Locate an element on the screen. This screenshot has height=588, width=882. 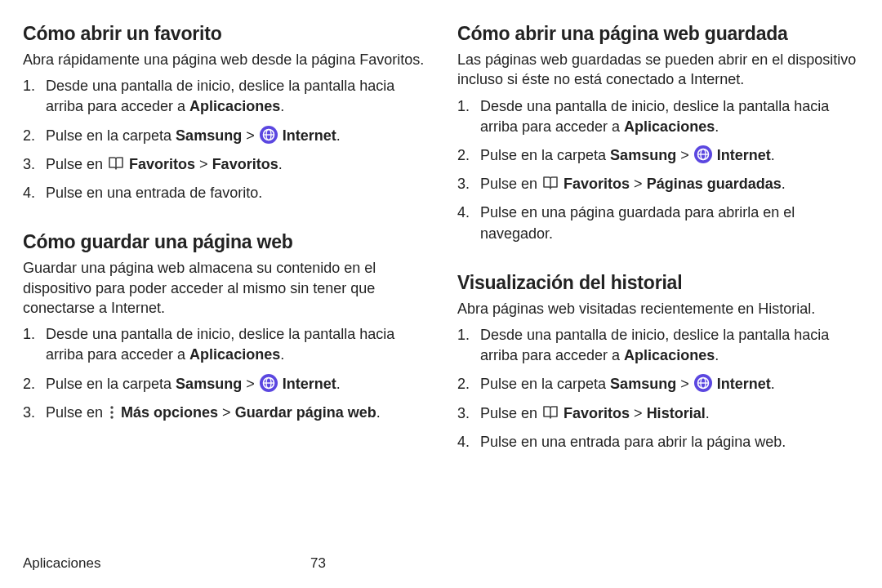
steps-save-page: Desde una pantalla de inicio, deslice la… is located at coordinates (224, 377).